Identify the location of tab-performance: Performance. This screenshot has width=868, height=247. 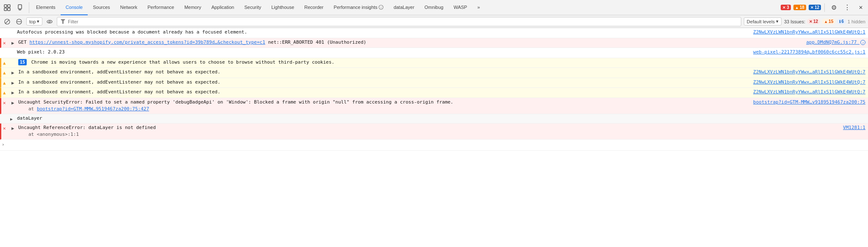
(161, 8).